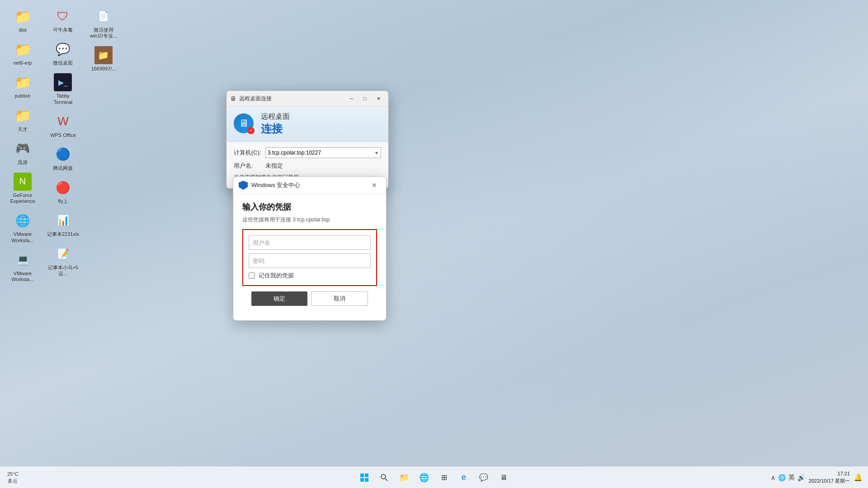 The width and height of the screenshot is (868, 488). I want to click on computer-input: 3.tcp.cpolar.top:10227 ▼, so click(323, 153).